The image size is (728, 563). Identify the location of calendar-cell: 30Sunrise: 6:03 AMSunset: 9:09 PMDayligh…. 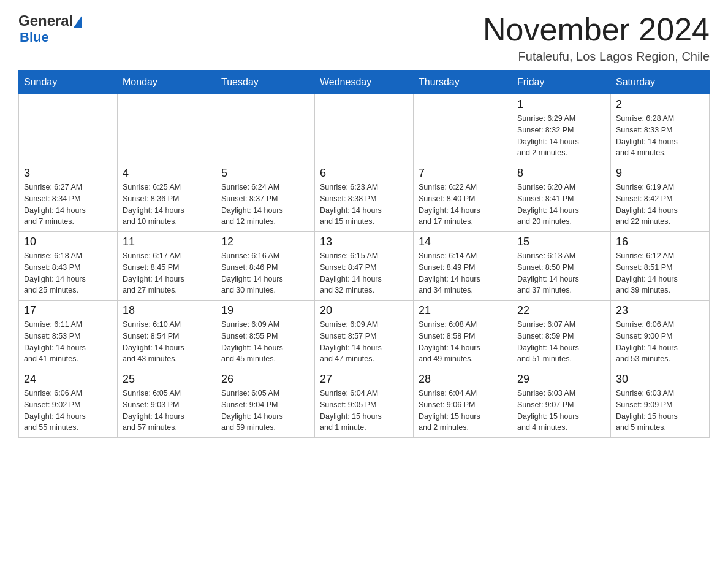
(661, 404).